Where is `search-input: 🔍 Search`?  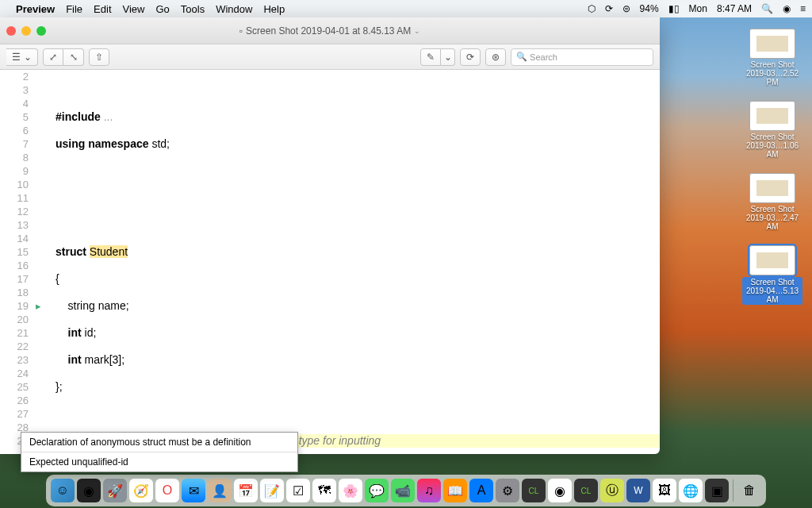 search-input: 🔍 Search is located at coordinates (582, 57).